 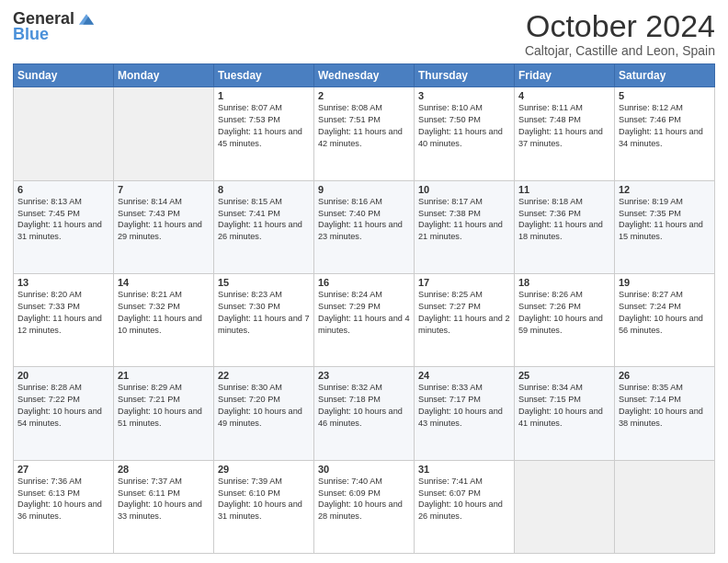 What do you see at coordinates (564, 414) in the screenshot?
I see `calendar-cell: 25Sunrise: 8:34 AM Sunset: 7:15 PM Dayli…` at bounding box center [564, 414].